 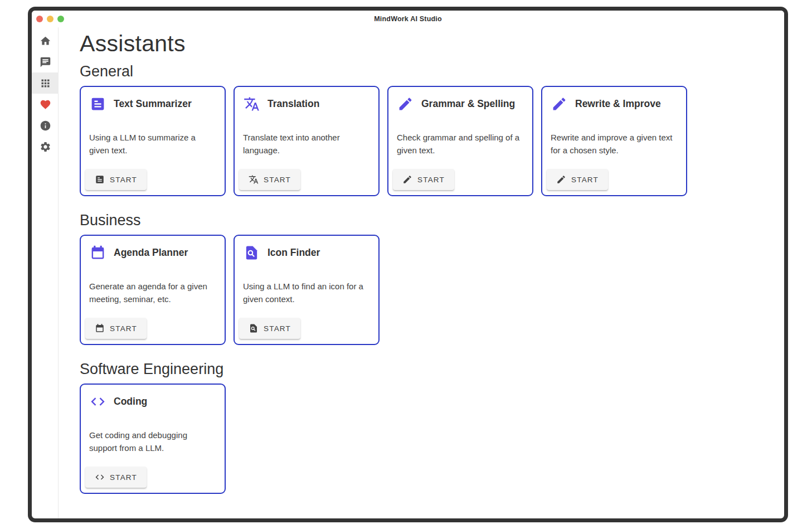 What do you see at coordinates (153, 104) in the screenshot?
I see `card-title: Text Summarizer` at bounding box center [153, 104].